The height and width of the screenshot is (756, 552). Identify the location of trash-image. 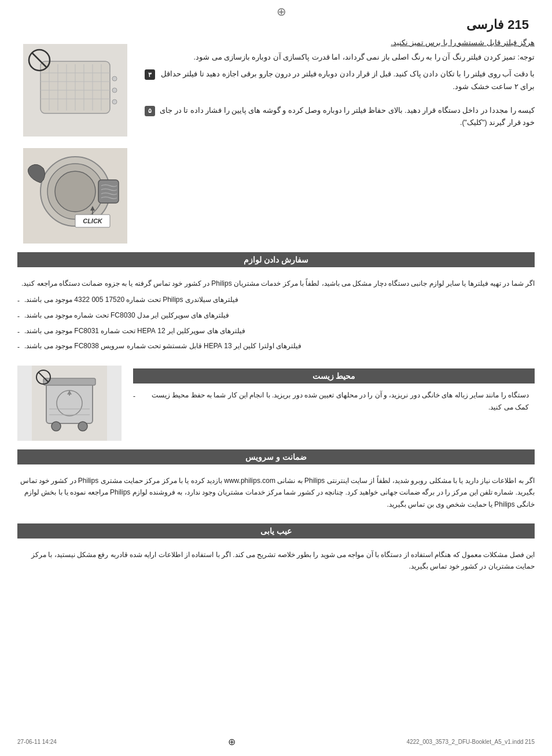
(69, 403).